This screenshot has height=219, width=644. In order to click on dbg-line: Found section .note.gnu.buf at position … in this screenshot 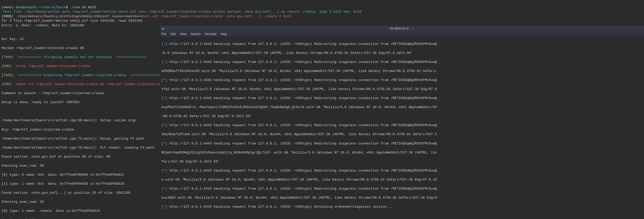, I will do `click(80, 157)`.